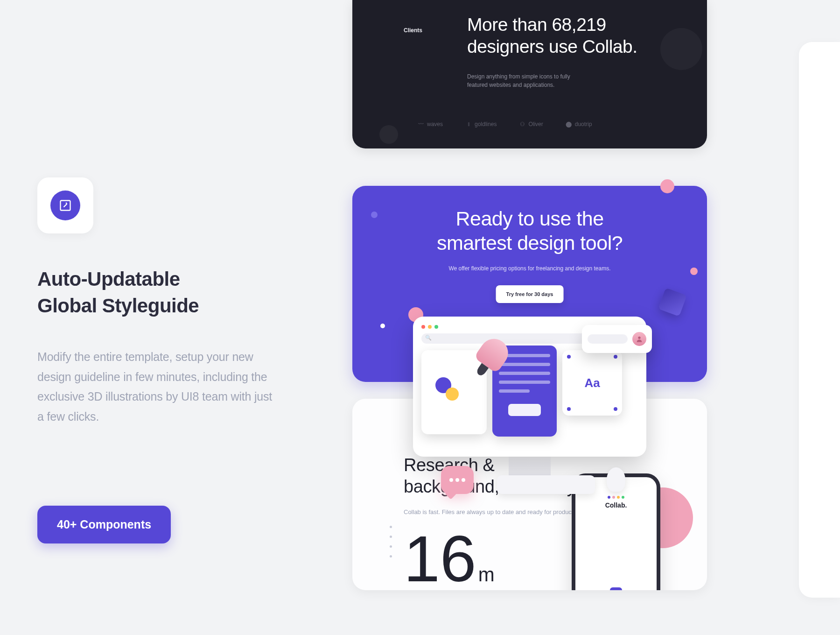 The height and width of the screenshot is (635, 840). Describe the element at coordinates (159, 292) in the screenshot. I see `feature-title: Auto-Updatable Global Styleguide` at that location.